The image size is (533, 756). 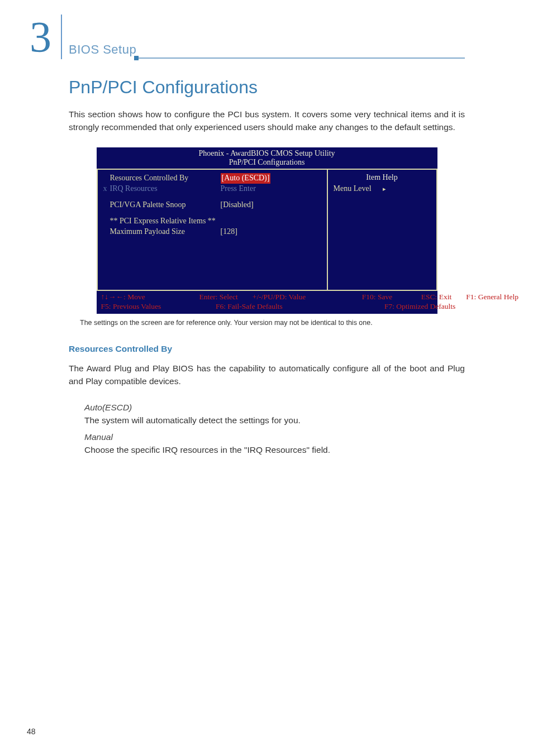 I want to click on bios-title-line1: Phoenix - AwardBIOS CMOS Setup Utility, so click(x=267, y=154).